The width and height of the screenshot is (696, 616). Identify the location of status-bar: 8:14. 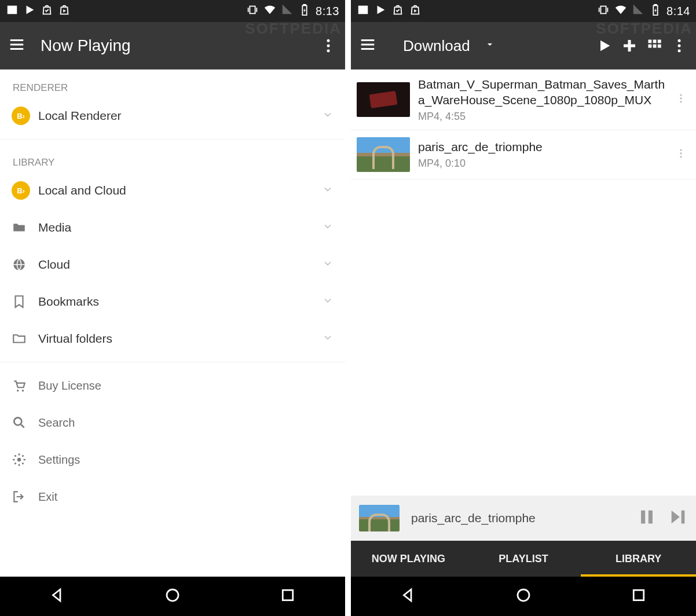
(523, 11).